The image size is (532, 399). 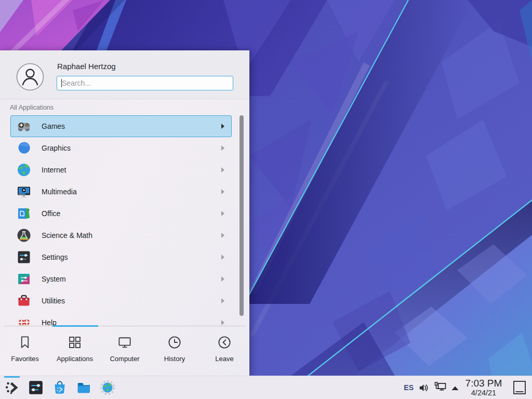 What do you see at coordinates (12, 377) in the screenshot?
I see `active-task-indicator` at bounding box center [12, 377].